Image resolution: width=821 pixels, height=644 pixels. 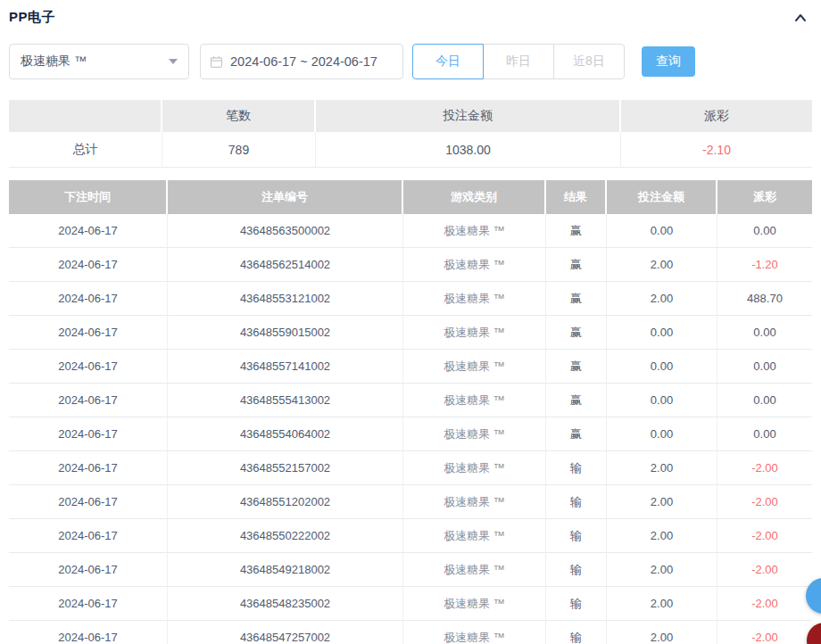 I want to click on game-select-value: 极速糖果 ™, so click(x=54, y=62).